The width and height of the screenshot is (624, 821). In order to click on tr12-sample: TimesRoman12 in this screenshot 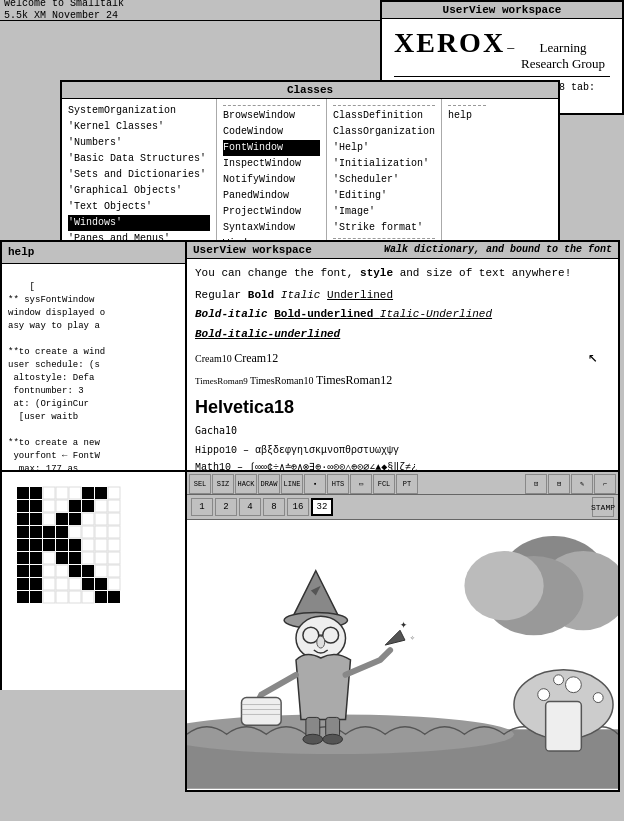, I will do `click(354, 380)`.